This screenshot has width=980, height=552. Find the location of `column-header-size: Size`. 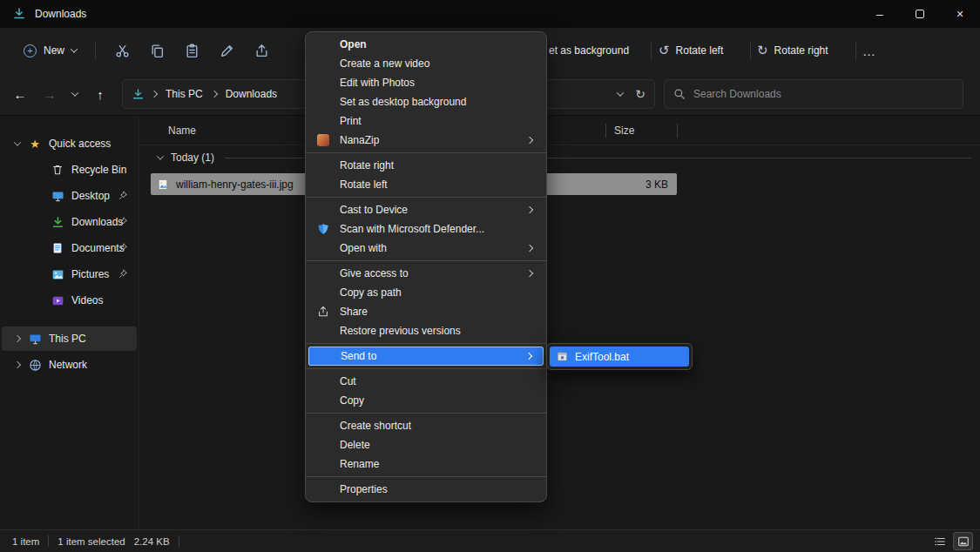

column-header-size: Size is located at coordinates (624, 131).